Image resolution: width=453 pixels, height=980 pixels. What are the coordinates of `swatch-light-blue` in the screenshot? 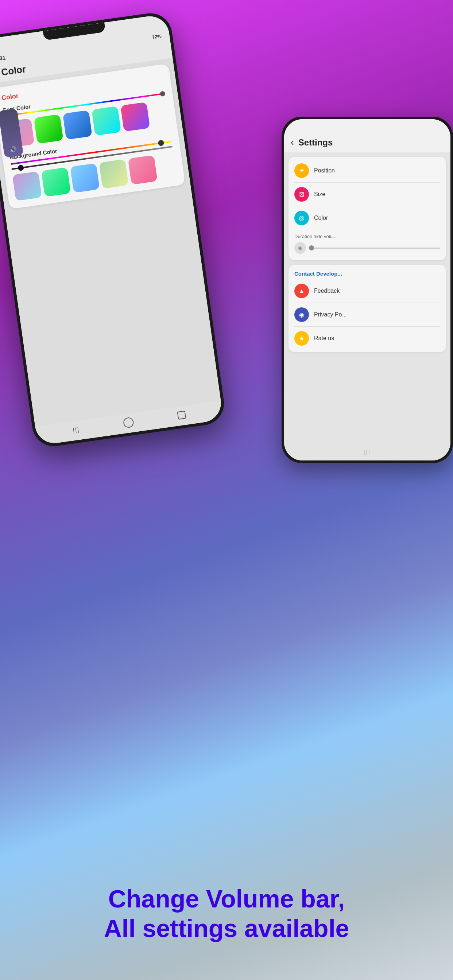 It's located at (85, 178).